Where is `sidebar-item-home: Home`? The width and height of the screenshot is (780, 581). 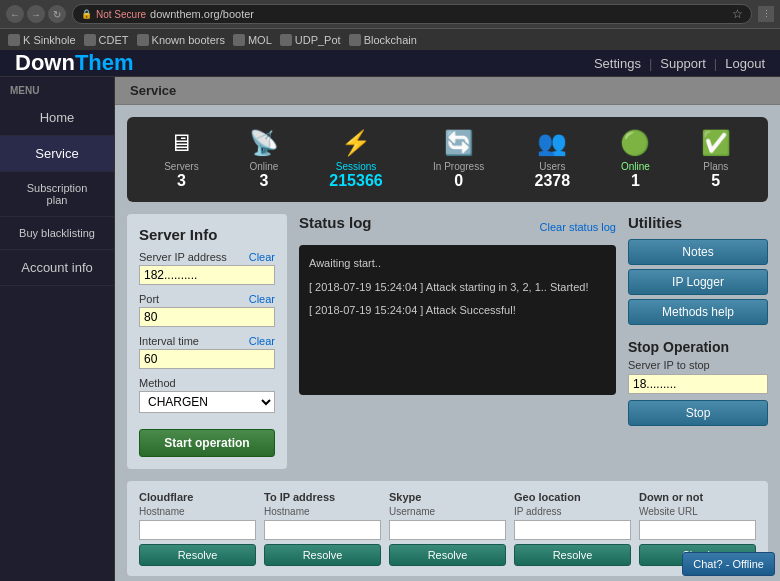 sidebar-item-home: Home is located at coordinates (57, 118).